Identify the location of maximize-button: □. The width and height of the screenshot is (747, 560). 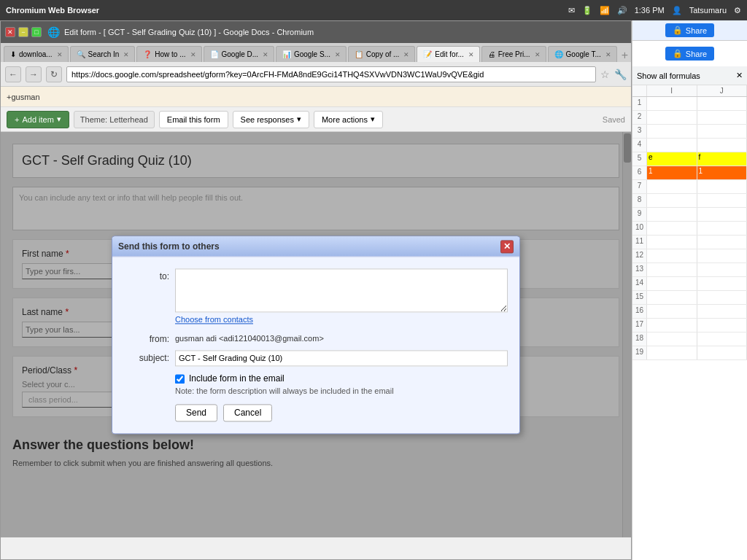
(36, 32).